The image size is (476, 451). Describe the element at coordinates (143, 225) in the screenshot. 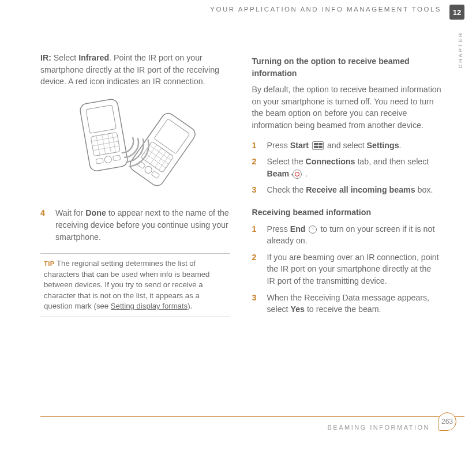

I see `step-body: Wait for Done to appear next to the name…` at that location.